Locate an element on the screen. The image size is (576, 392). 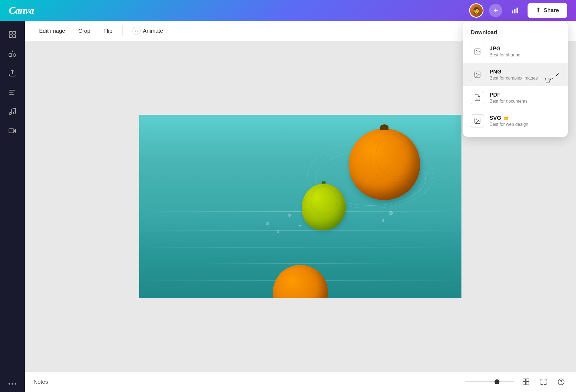
sidebar-item-templates is located at coordinates (12, 34).